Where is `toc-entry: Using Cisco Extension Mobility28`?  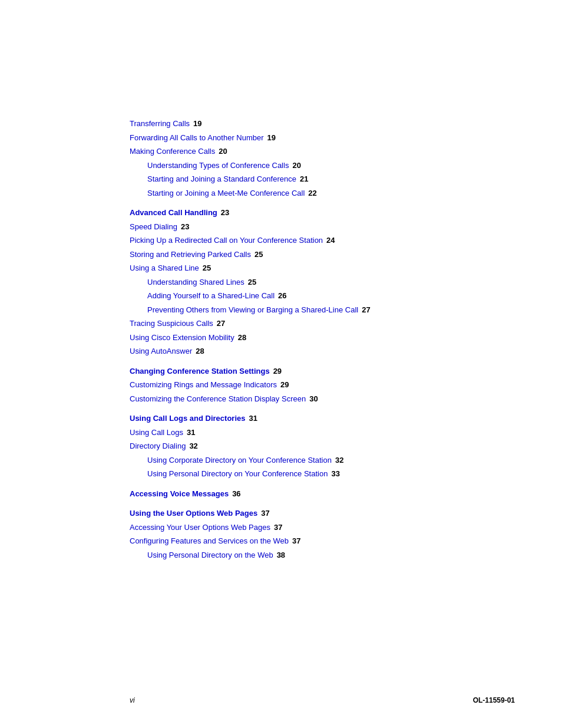
toc-entry: Using Cisco Extension Mobility28 is located at coordinates (322, 338).